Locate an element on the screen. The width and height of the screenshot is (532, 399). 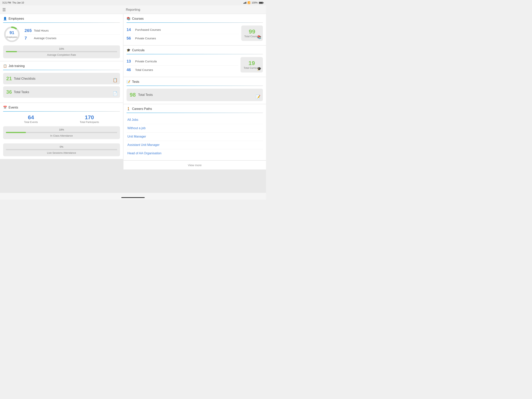
donut-label: 91 Employees is located at coordinates (12, 34).